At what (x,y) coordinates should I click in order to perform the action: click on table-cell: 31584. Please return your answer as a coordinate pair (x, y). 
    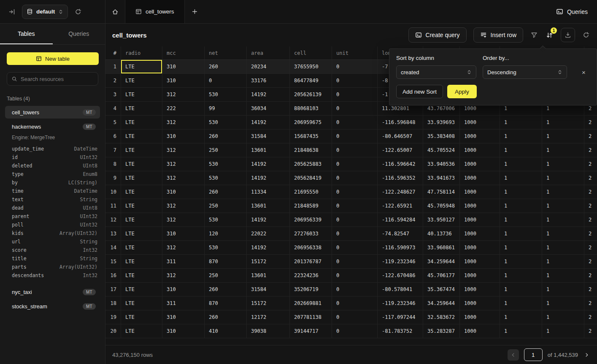
    Looking at the image, I should click on (268, 289).